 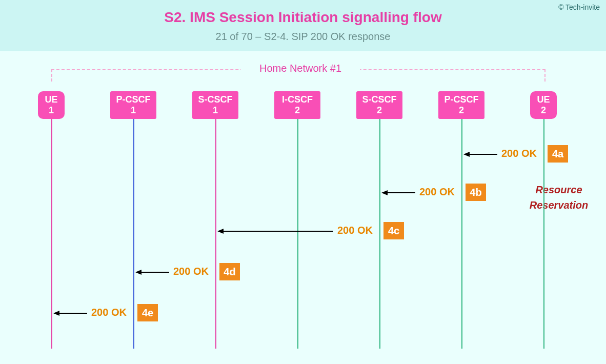 I want to click on page-title: S2. IMS Session Initiation signalling fl…, so click(x=303, y=17).